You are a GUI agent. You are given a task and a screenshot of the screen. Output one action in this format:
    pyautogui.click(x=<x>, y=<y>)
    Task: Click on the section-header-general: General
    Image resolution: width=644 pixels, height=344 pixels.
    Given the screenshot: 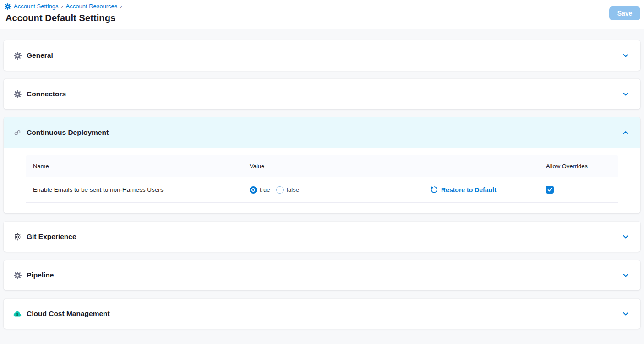 What is the action you would take?
    pyautogui.click(x=322, y=55)
    